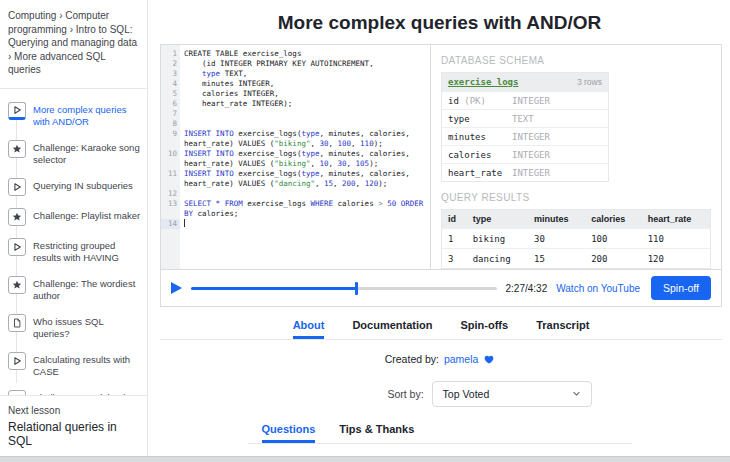 This screenshot has height=462, width=730. Describe the element at coordinates (86, 215) in the screenshot. I see `sidebar-item-label: Challenge: Playlist maker` at that location.